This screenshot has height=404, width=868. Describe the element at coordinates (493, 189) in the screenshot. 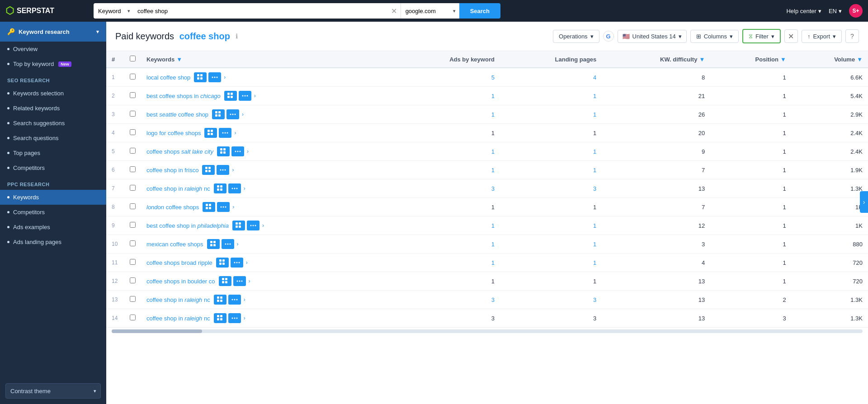

I see `ads-value: 3` at that location.